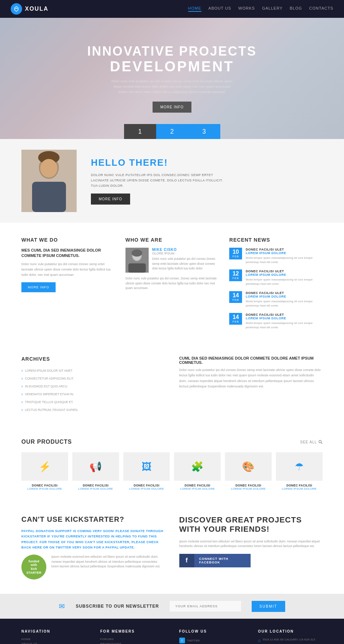 This screenshot has width=344, height=644. I want to click on what-we-do-more-info-button: MORE INFO, so click(38, 287).